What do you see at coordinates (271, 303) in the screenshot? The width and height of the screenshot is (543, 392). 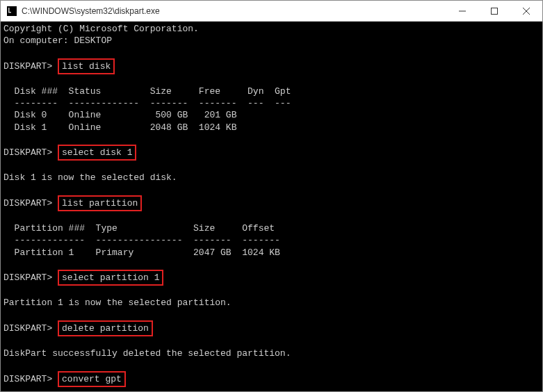 I see `message-partition-selected: Partition 1 is now the selected partitio…` at bounding box center [271, 303].